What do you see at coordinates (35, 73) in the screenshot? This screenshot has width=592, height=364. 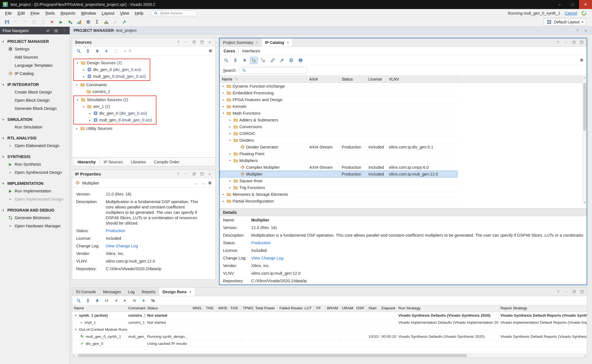 I see `flownav-item-ip-catalog: IP Catalog` at bounding box center [35, 73].